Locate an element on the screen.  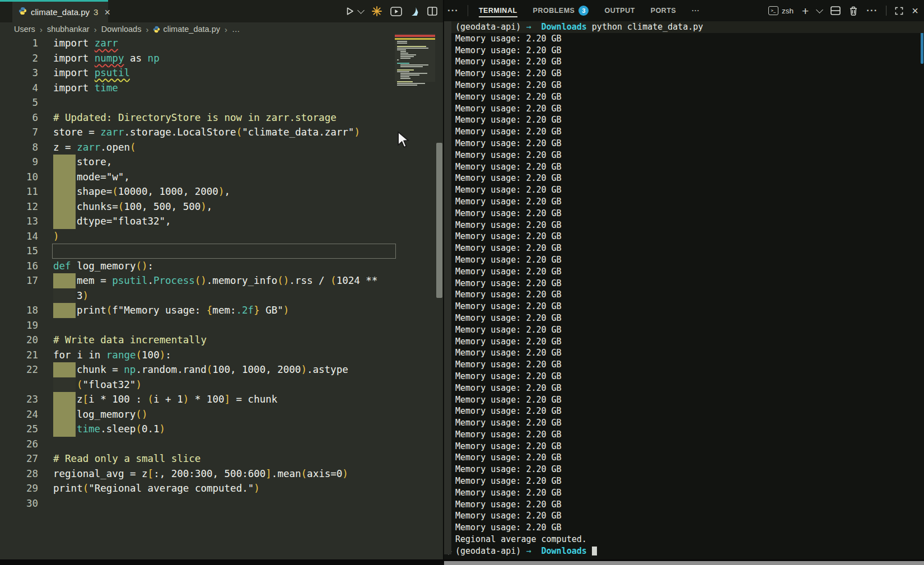
split-editor-icon is located at coordinates (432, 11).